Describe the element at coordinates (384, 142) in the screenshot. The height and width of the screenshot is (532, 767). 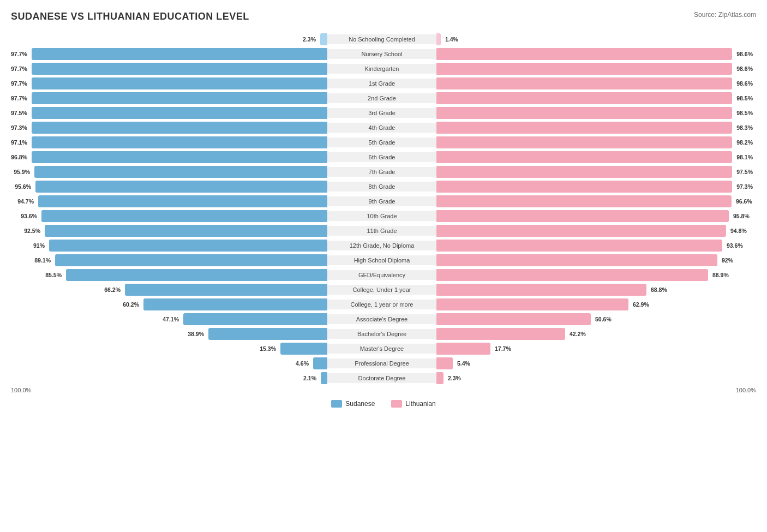
I see `bar-row-7: 97.1%5th Grade98.2%` at that location.